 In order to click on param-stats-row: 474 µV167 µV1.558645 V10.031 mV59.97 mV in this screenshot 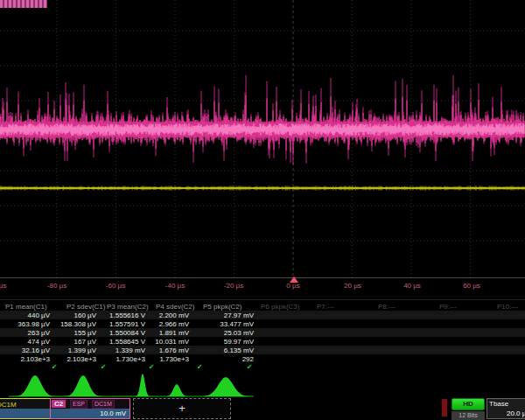, I will do `click(262, 341)`.